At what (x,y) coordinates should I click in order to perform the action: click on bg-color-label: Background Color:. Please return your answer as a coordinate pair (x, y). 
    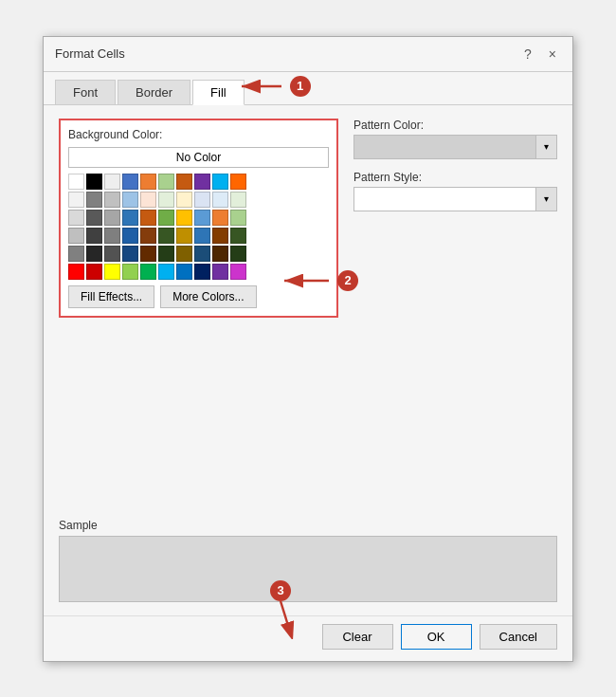
    Looking at the image, I should click on (199, 135).